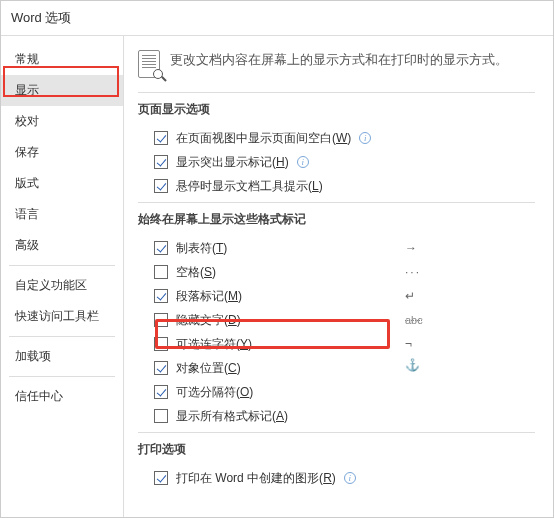  What do you see at coordinates (208, 320) in the screenshot?
I see `option-label: 隐藏文字(D)` at bounding box center [208, 320].